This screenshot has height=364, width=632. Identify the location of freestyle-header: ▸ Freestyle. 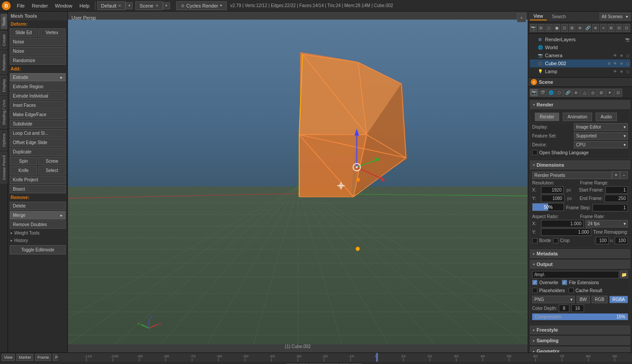
(580, 330).